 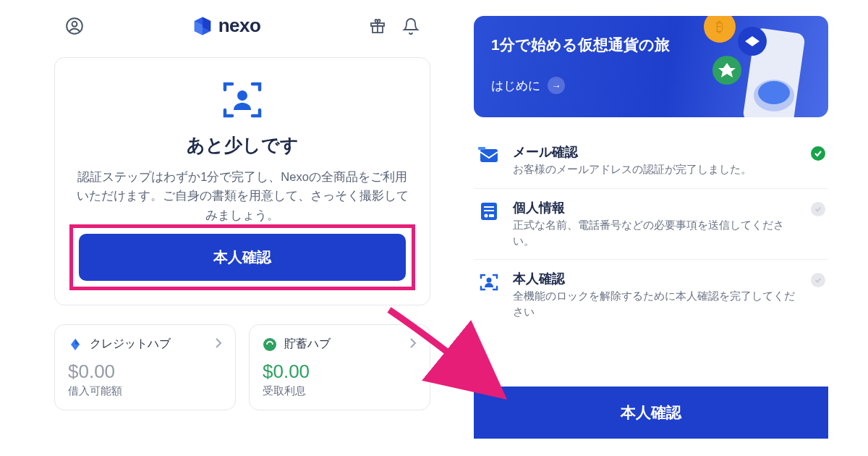 I want to click on savings-hub-card: 貯蓄ハブ $0.00 受取利息, so click(x=340, y=368).